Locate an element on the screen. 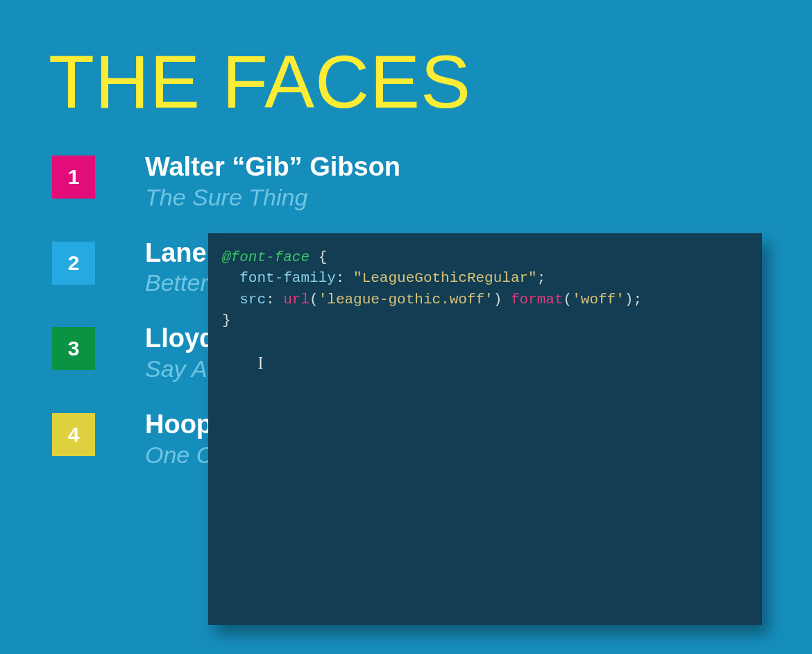  code-line-blank is located at coordinates (485, 342).